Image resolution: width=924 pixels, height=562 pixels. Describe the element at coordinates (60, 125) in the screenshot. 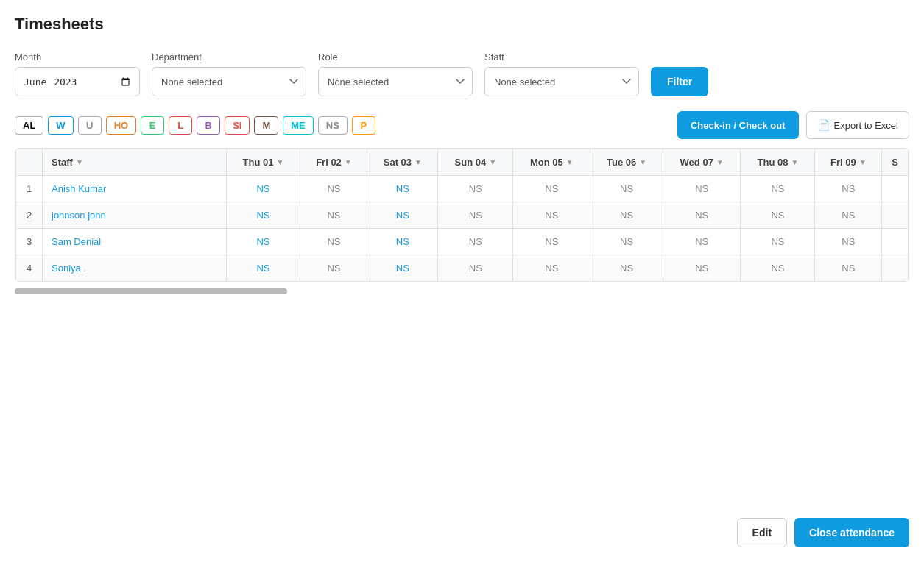

I see `legend-w: W` at that location.